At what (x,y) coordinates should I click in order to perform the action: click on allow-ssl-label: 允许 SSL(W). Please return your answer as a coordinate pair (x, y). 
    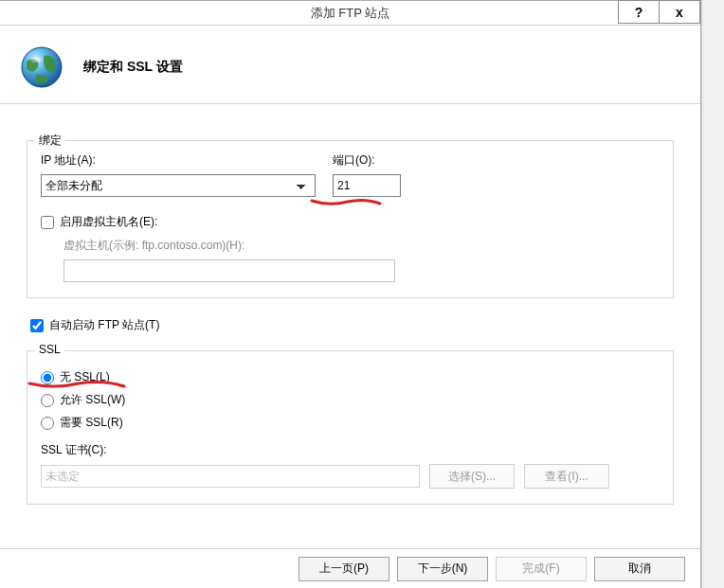
    Looking at the image, I should click on (93, 400).